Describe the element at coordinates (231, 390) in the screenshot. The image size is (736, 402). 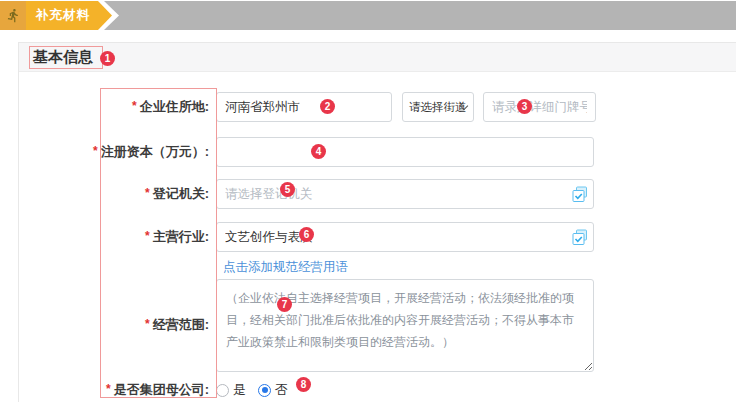
I see `radio-yes: 是` at that location.